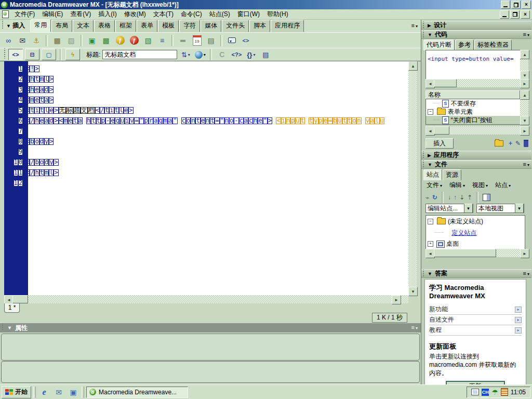 This screenshot has height=399, width=532. What do you see at coordinates (413, 178) in the screenshot?
I see `code-vertical-scrollbar: ▲ ▼` at bounding box center [413, 178].